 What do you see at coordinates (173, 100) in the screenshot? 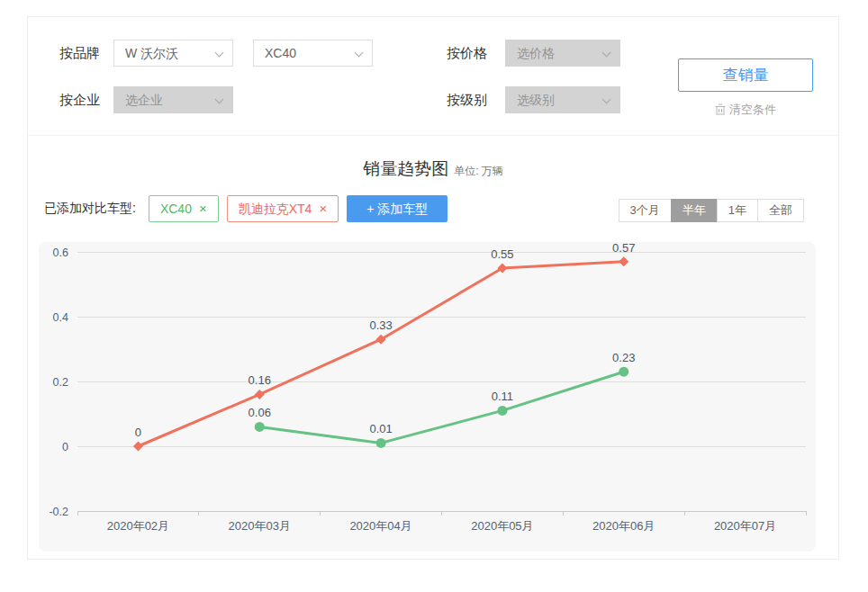
I see `company-select: 选企业` at bounding box center [173, 100].